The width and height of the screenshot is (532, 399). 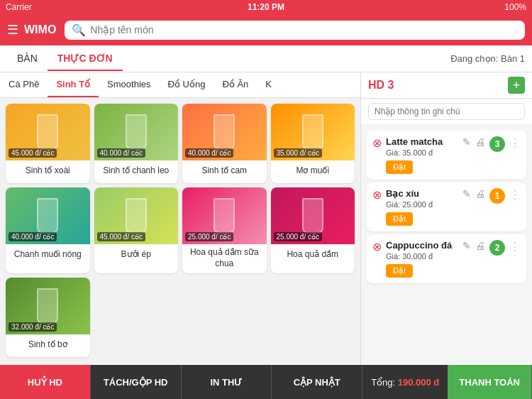 What do you see at coordinates (422, 142) in the screenshot?
I see `item-name-0: Latte matcha` at bounding box center [422, 142].